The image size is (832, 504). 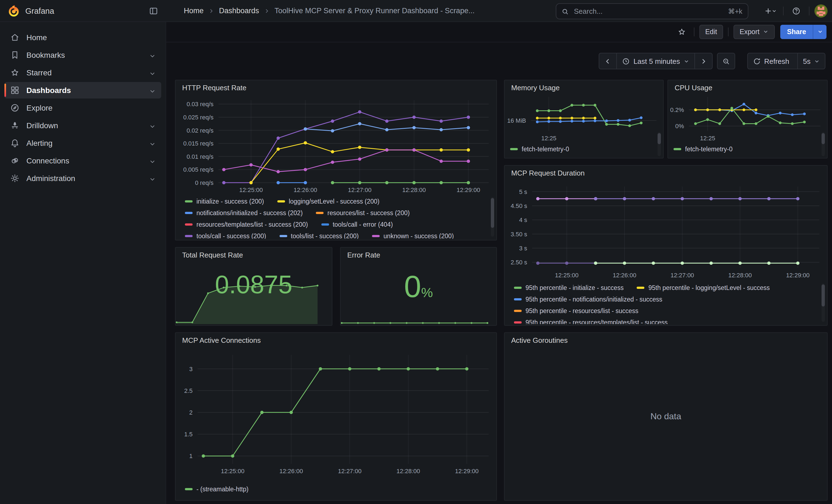 I want to click on legend-row: resources/templates/list - success (200)…, so click(x=336, y=224).